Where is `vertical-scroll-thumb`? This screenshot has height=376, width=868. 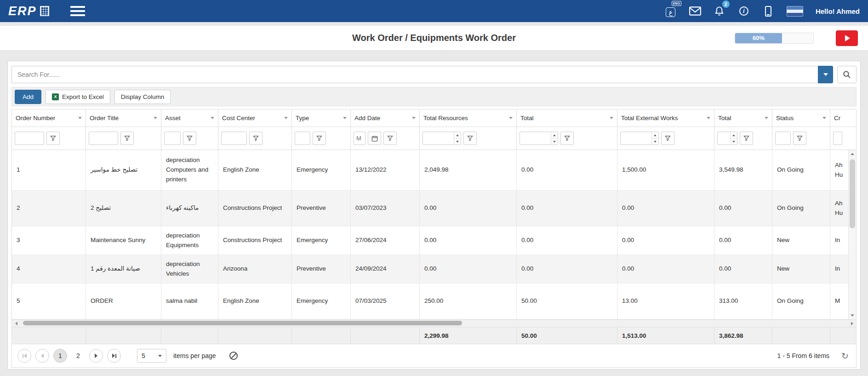 vertical-scroll-thumb is located at coordinates (852, 194).